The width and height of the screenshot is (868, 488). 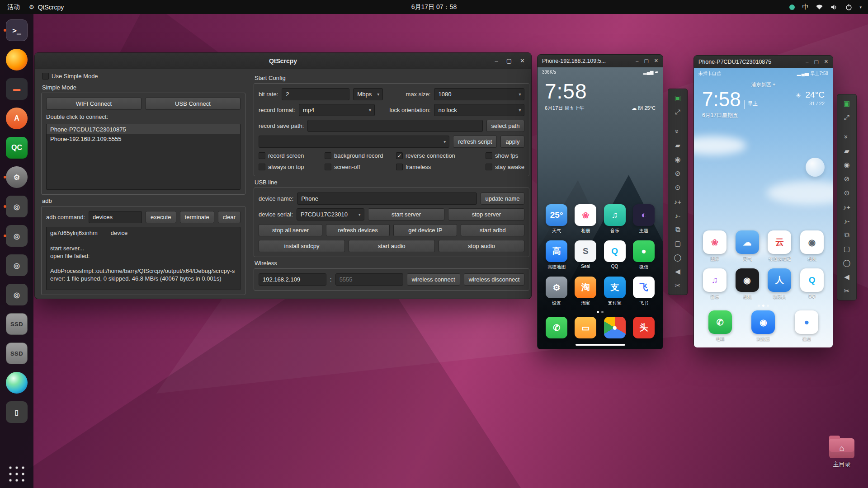 What do you see at coordinates (330, 214) in the screenshot?
I see `device-serial-select: P7CDU17C23010 ▾` at bounding box center [330, 214].